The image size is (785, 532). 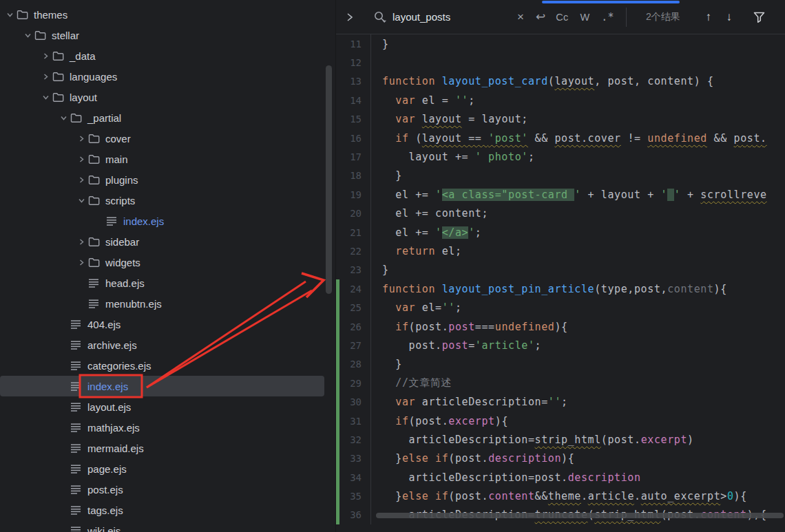 What do you see at coordinates (561, 100) in the screenshot?
I see `code-line-14: 14 var el = '';` at bounding box center [561, 100].